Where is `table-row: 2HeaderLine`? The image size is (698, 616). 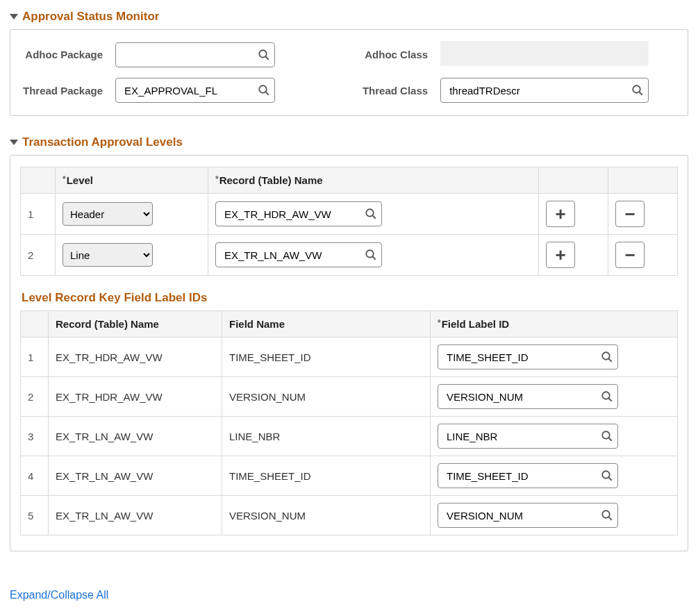
table-row: 2HeaderLine is located at coordinates (349, 256).